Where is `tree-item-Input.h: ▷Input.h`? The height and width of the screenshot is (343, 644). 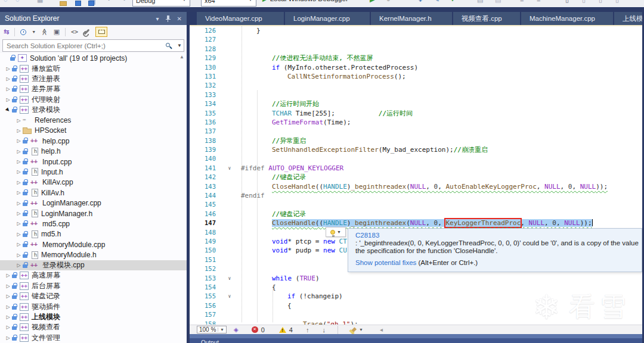
tree-item-Input.h: ▷Input.h is located at coordinates (93, 172).